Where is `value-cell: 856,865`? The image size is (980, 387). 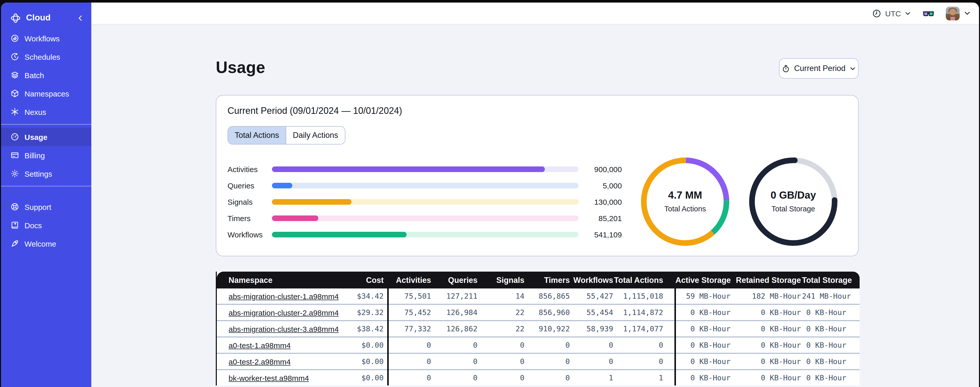
value-cell: 856,865 is located at coordinates (547, 296).